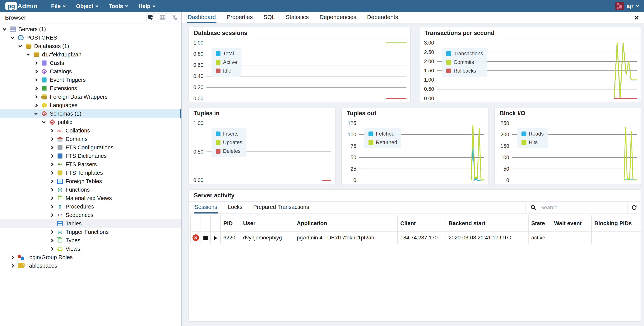 Image resolution: width=644 pixels, height=326 pixels. What do you see at coordinates (90, 105) in the screenshot?
I see `tree-item-languages: Languages` at bounding box center [90, 105].